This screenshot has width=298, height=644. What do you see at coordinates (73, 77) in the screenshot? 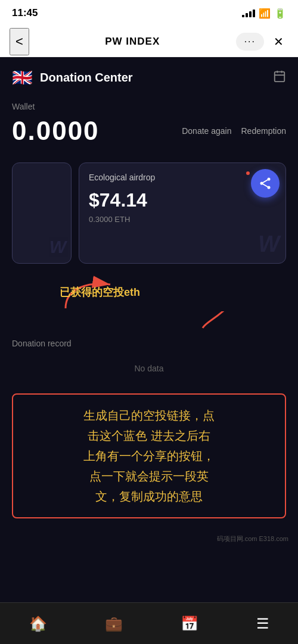
I see `header-left: 🇬🇧 Donation Center` at bounding box center [73, 77].